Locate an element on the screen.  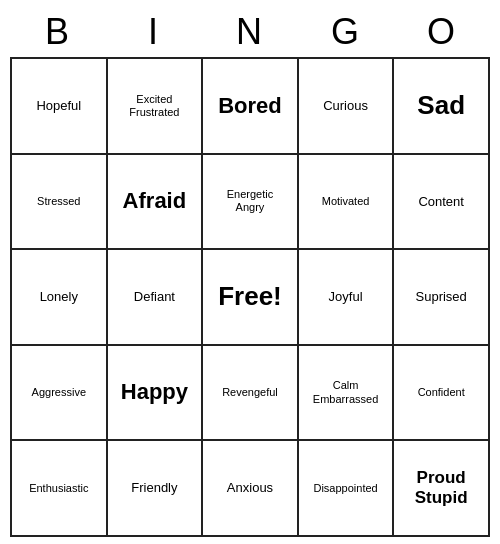
bingo-cell: Content is located at coordinates (441, 202).